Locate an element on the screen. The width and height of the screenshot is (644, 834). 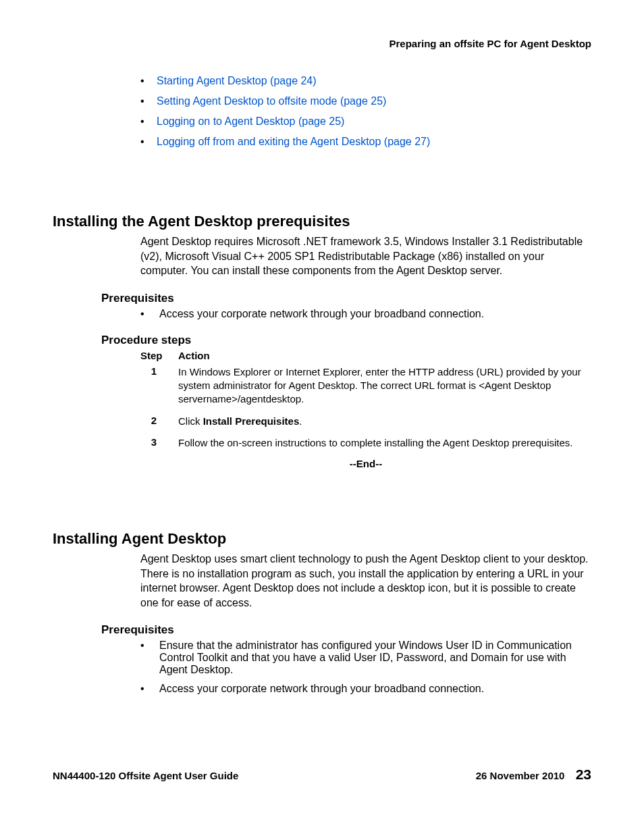
step-number: 2 is located at coordinates (159, 421).